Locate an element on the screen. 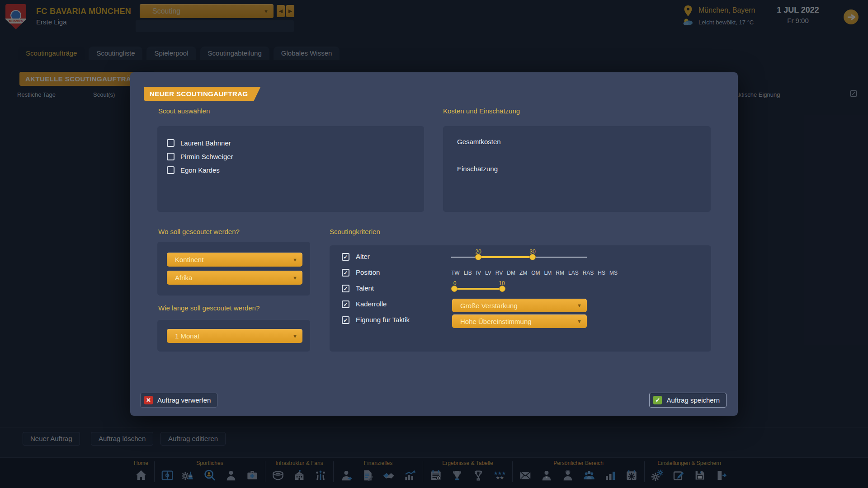 Image resolution: width=868 pixels, height=488 pixels. criteria-panel: ✓ Alter 20 30 ✓ Position TW LIB IV LV RV… is located at coordinates (520, 298).